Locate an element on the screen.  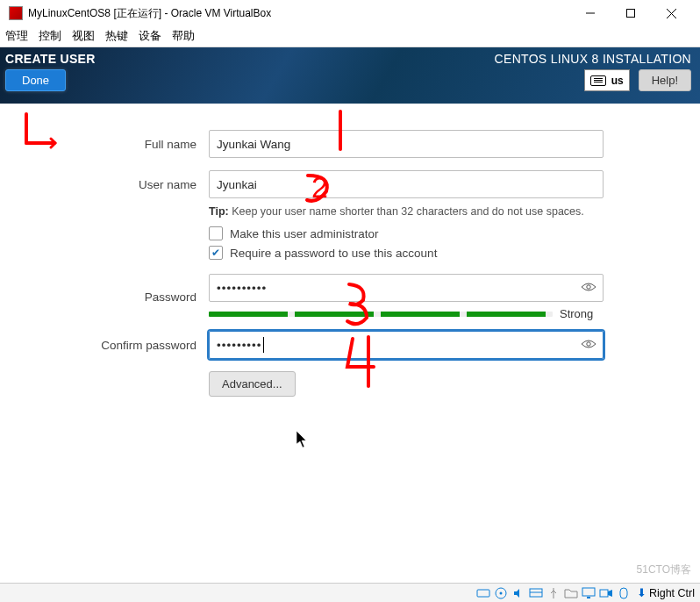
display-icon is located at coordinates (589, 593).